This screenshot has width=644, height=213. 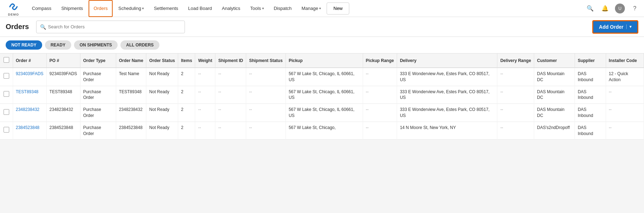 What do you see at coordinates (205, 61) in the screenshot?
I see `col-weight: Weight` at bounding box center [205, 61].